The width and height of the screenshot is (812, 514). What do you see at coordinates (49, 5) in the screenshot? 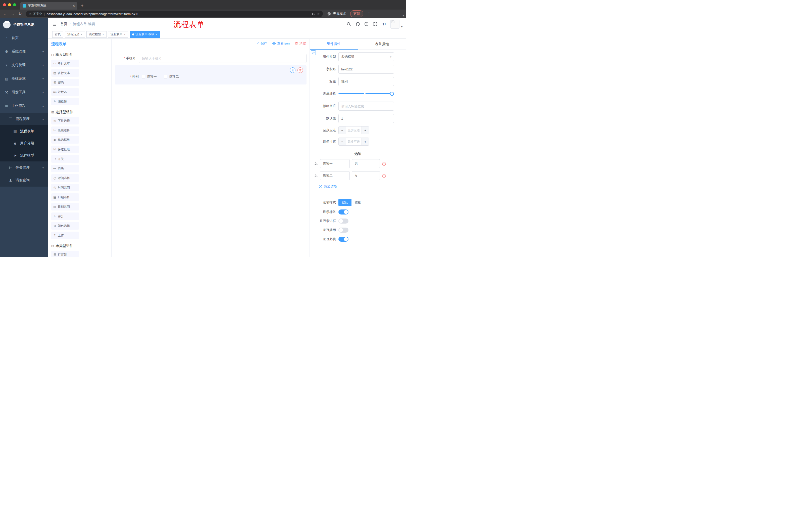
I see `browser-tab: 芋道管理系统 ×` at bounding box center [49, 5].